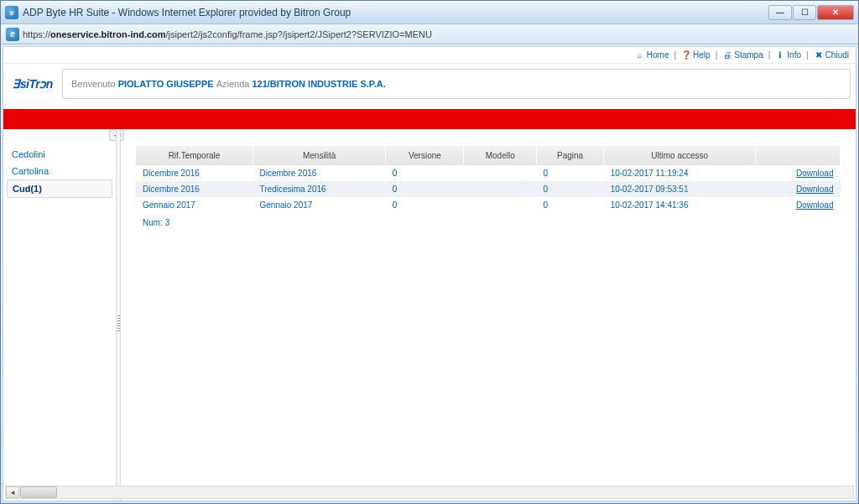  Describe the element at coordinates (488, 173) in the screenshot. I see `table-row: Dicembre 2016 Dicembre 2016 0 0 10-02-20…` at that location.